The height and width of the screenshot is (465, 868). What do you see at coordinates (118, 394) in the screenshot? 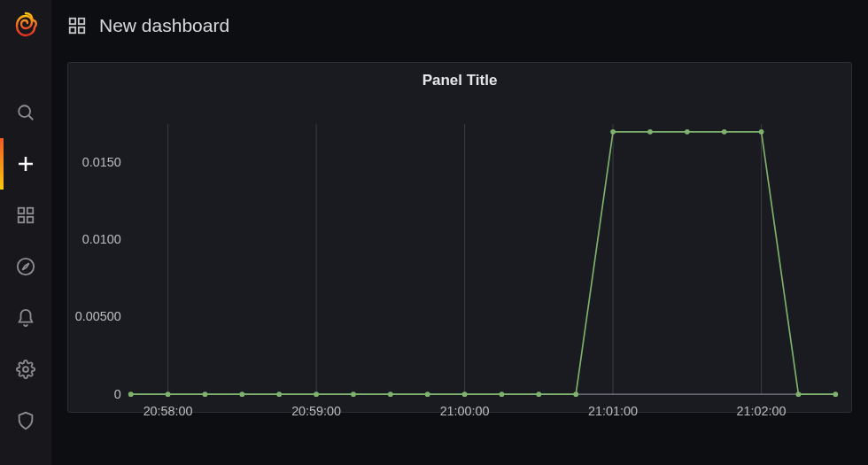
I see `svg-text: 0` at bounding box center [118, 394].